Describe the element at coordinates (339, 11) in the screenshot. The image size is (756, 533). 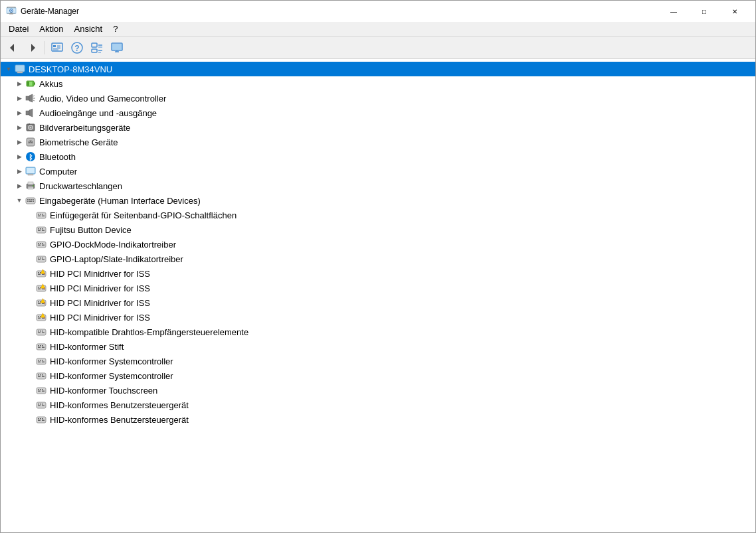
I see `window-title: Geräte-Manager` at that location.